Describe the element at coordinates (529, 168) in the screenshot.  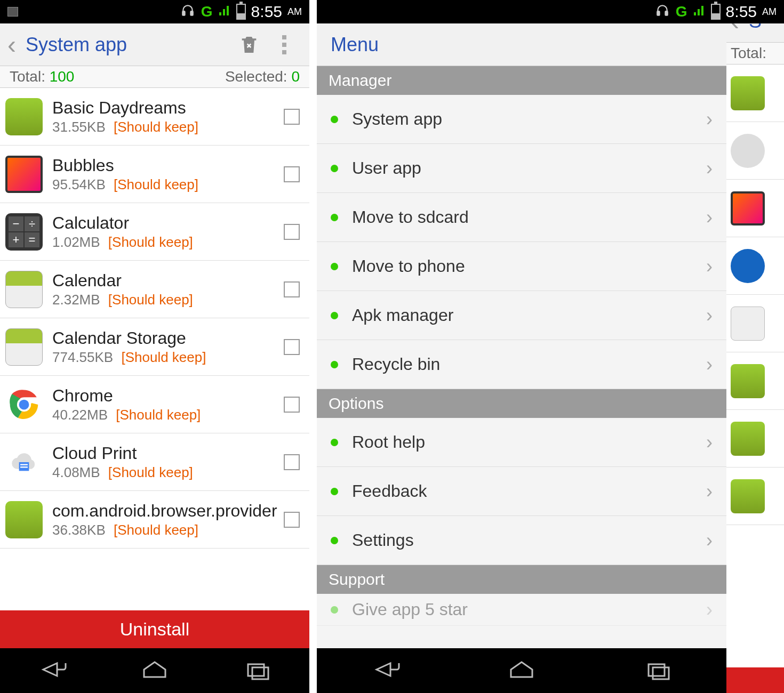
I see `menu-item-label: User app` at that location.